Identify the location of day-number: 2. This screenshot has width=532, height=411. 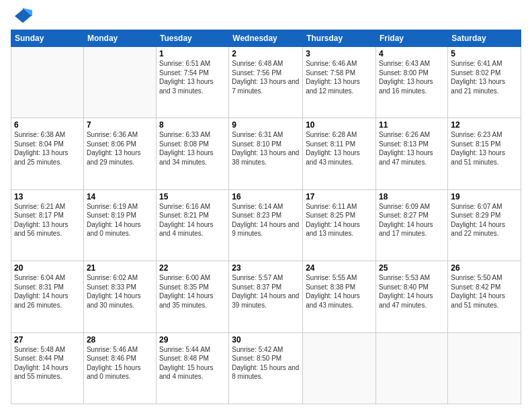
(266, 54).